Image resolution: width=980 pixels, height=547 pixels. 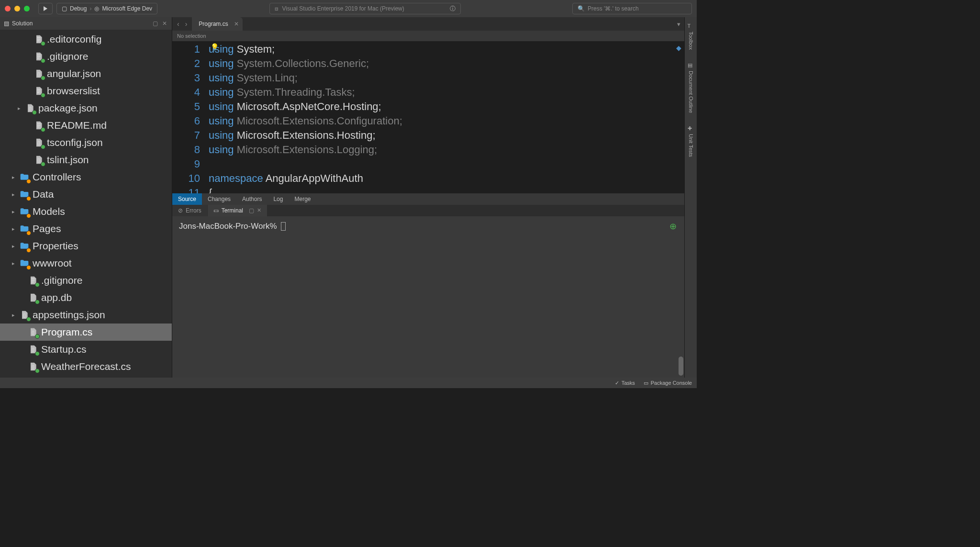 I want to click on terminal-tab: ▭ Terminal ▢ ✕, so click(x=237, y=211).